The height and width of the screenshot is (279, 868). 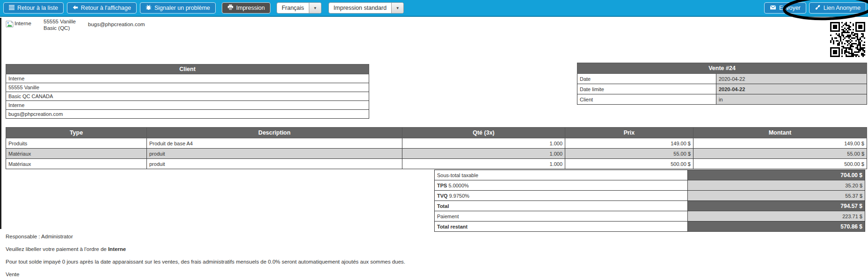 What do you see at coordinates (780, 154) in the screenshot?
I see `item-amount-cell: 55.00 $` at bounding box center [780, 154].